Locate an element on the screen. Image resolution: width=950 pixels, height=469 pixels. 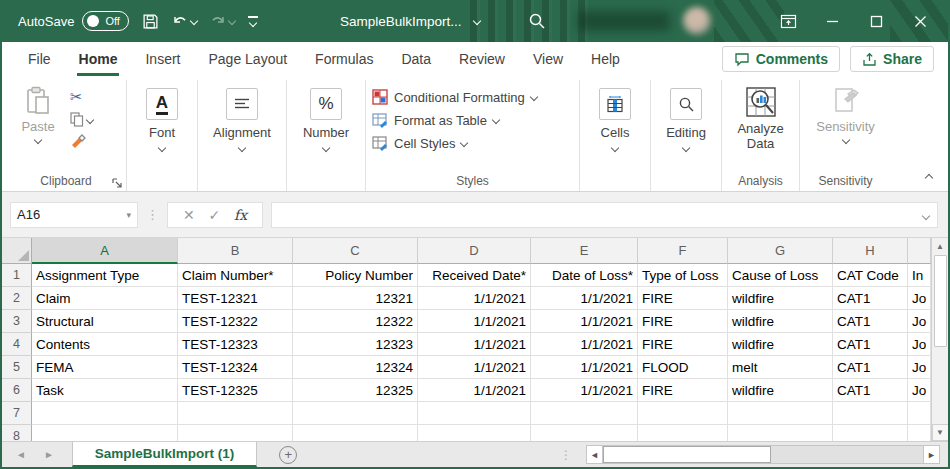
column-header-partial is located at coordinates (920, 251).